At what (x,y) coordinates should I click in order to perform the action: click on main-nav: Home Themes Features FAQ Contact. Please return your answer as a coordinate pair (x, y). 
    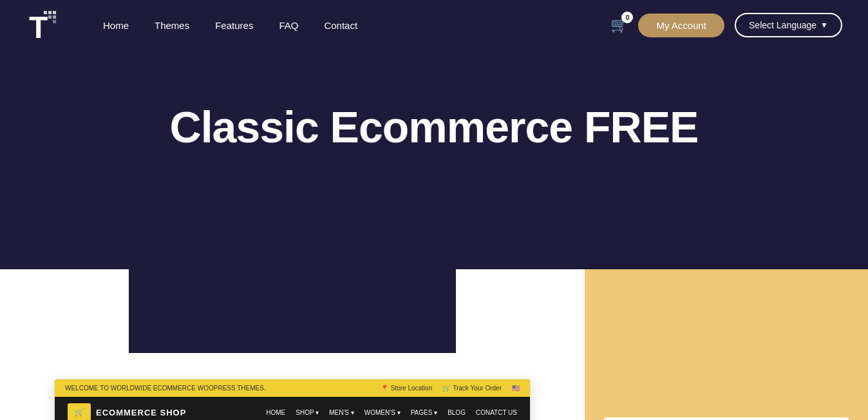
    Looking at the image, I should click on (357, 26).